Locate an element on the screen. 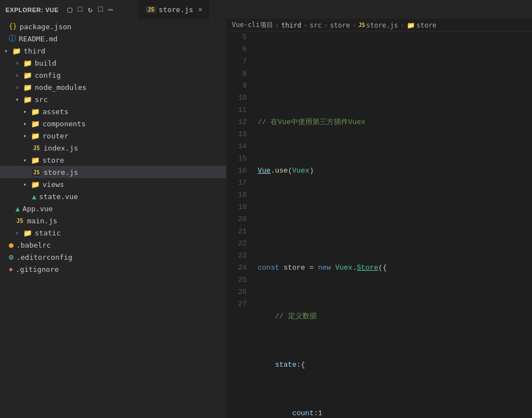 This screenshot has width=532, height=418. explorer-title: EXPLORER: VUE is located at coordinates (32, 10).